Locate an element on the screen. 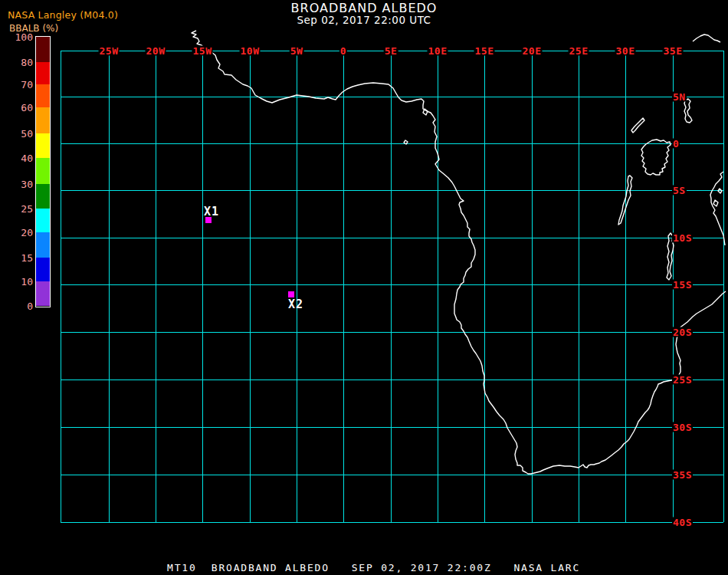 Image resolution: width=728 pixels, height=575 pixels. lat-label-10S: 10S is located at coordinates (682, 238).